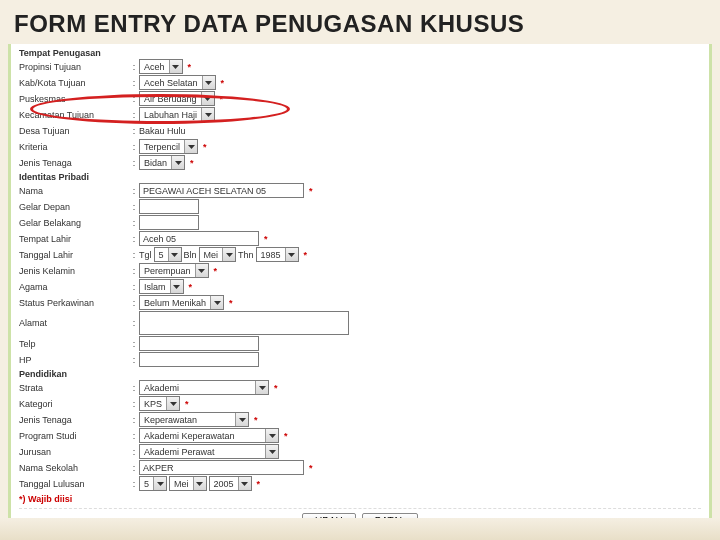  What do you see at coordinates (209, 436) in the screenshot?
I see `select-prodi: Akademi Keperawatan` at bounding box center [209, 436].